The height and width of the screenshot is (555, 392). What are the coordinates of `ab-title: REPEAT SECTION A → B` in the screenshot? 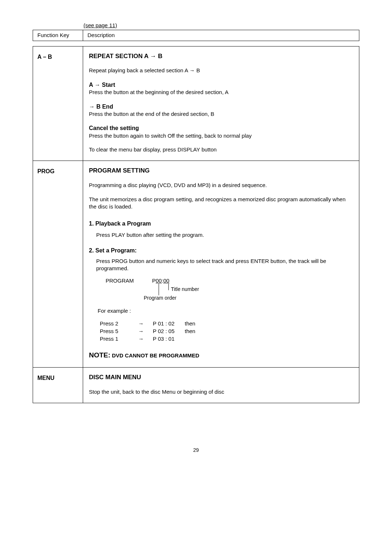 It's located at (221, 57).